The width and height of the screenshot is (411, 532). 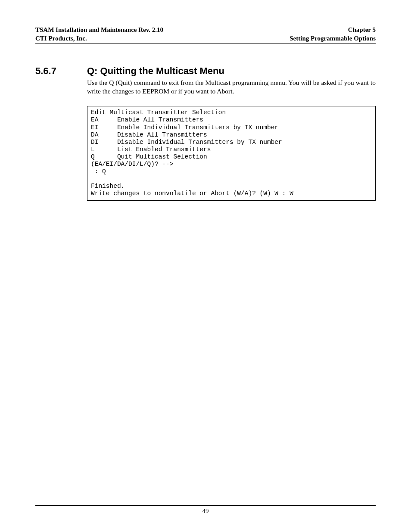 I want to click on header-company: CTI Products, Inc., so click(x=99, y=39).